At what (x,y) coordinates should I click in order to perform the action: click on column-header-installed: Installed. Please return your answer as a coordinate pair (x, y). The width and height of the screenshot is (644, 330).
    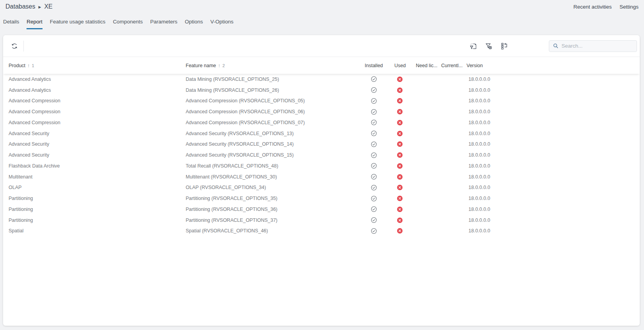
    Looking at the image, I should click on (380, 66).